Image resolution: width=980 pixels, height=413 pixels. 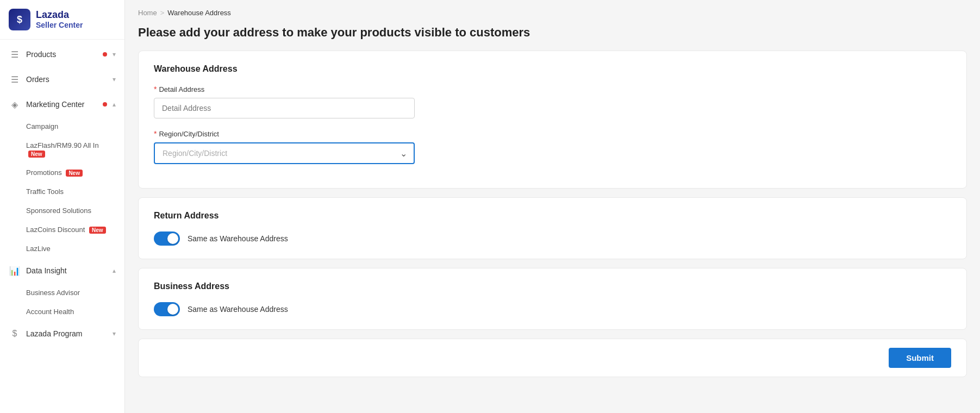 What do you see at coordinates (15, 334) in the screenshot?
I see `lazada-program-icon: $` at bounding box center [15, 334].